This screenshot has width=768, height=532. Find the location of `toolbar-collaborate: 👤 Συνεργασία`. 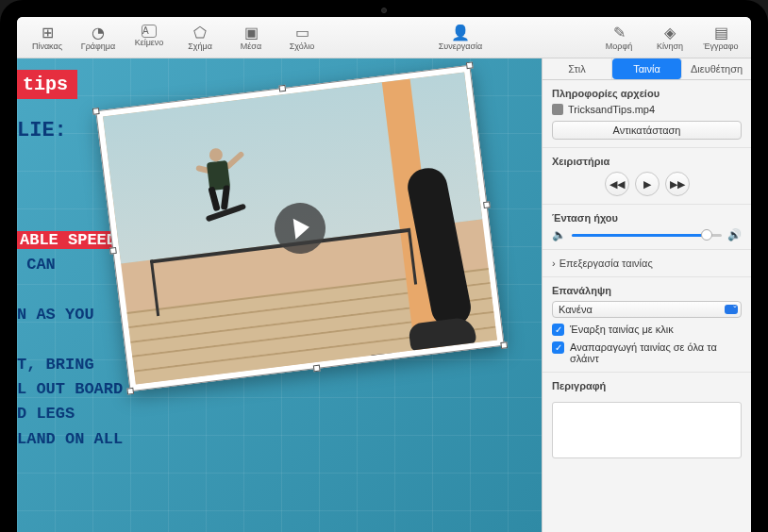

toolbar-collaborate: 👤 Συνεργασία is located at coordinates (460, 38).